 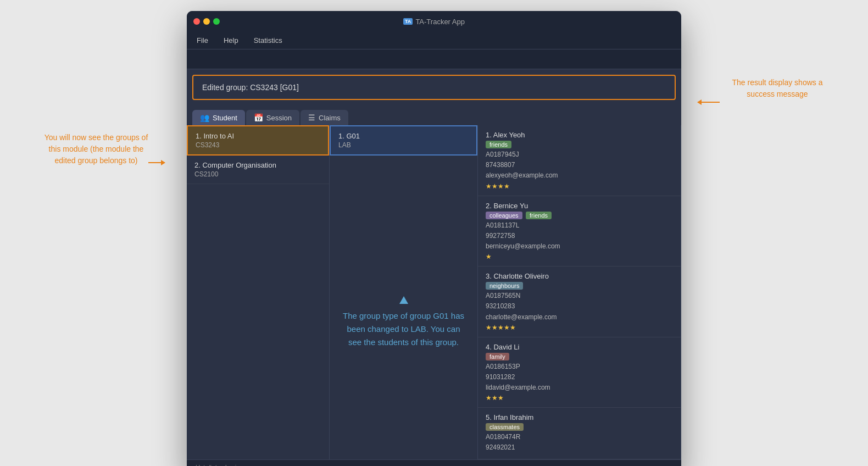 What do you see at coordinates (216, 21) in the screenshot?
I see `maximize-button` at bounding box center [216, 21].